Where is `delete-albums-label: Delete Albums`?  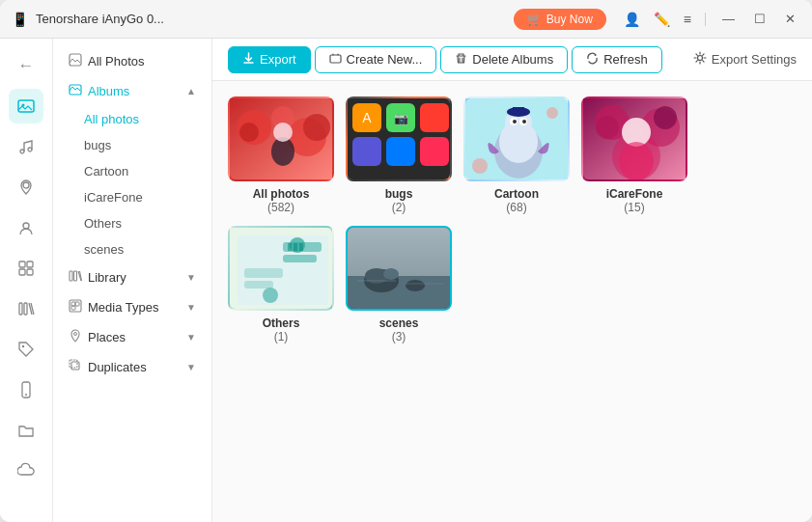 delete-albums-label: Delete Albums is located at coordinates (513, 60).